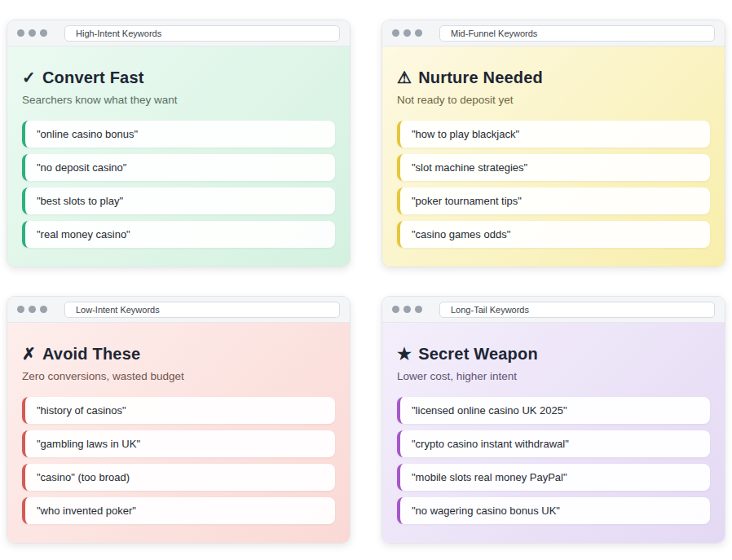 Image resolution: width=732 pixels, height=560 pixels. I want to click on card-heading-text: Secret Weapon, so click(478, 354).